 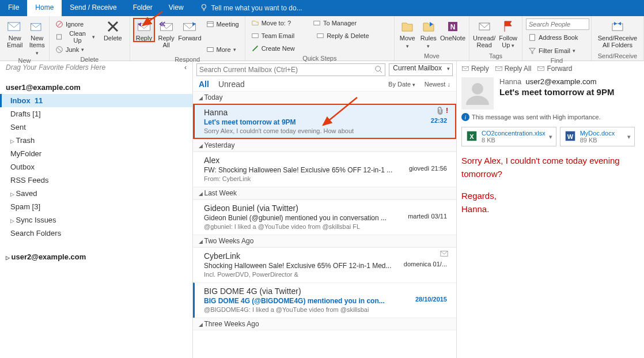 What do you see at coordinates (618, 33) in the screenshot?
I see `send-receive-all-button: Send/Receive All Folders` at bounding box center [618, 33].